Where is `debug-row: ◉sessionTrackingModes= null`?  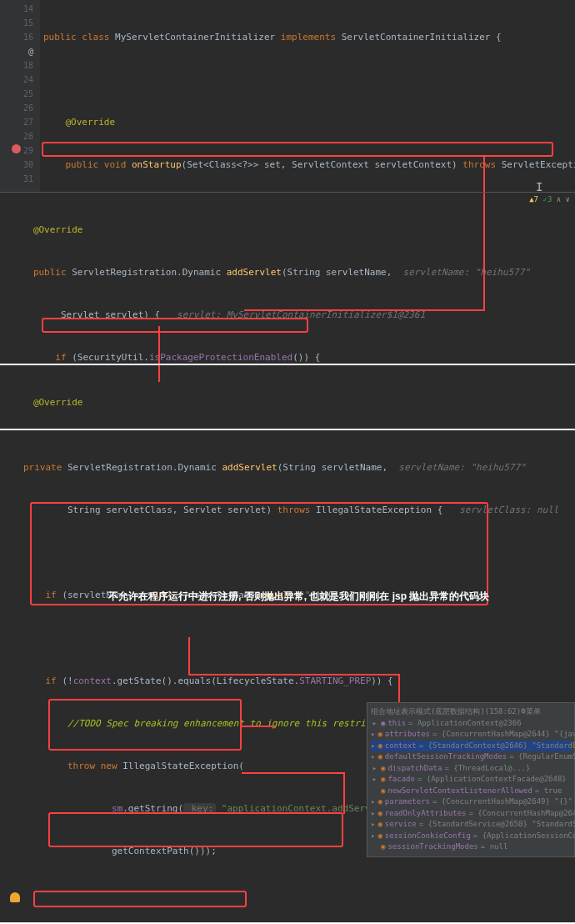
debug-row: ◉sessionTrackingModes= null is located at coordinates (471, 847).